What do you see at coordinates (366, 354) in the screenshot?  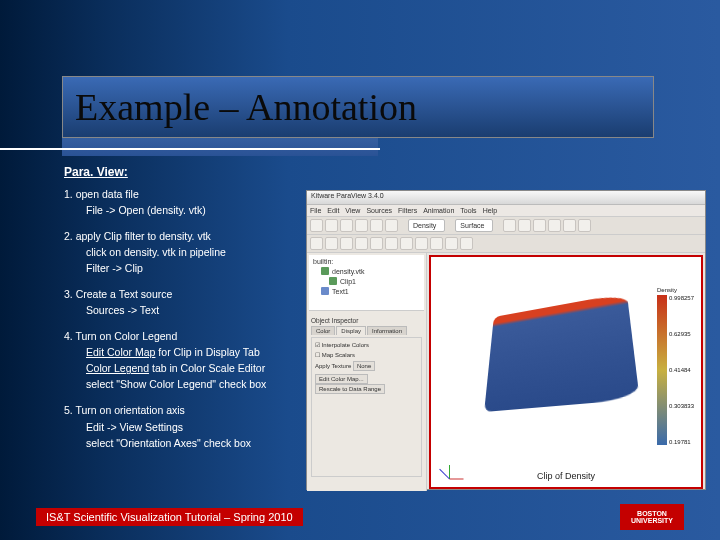 I see `row-map-scalars: ☐ Map Scalars` at bounding box center [366, 354].